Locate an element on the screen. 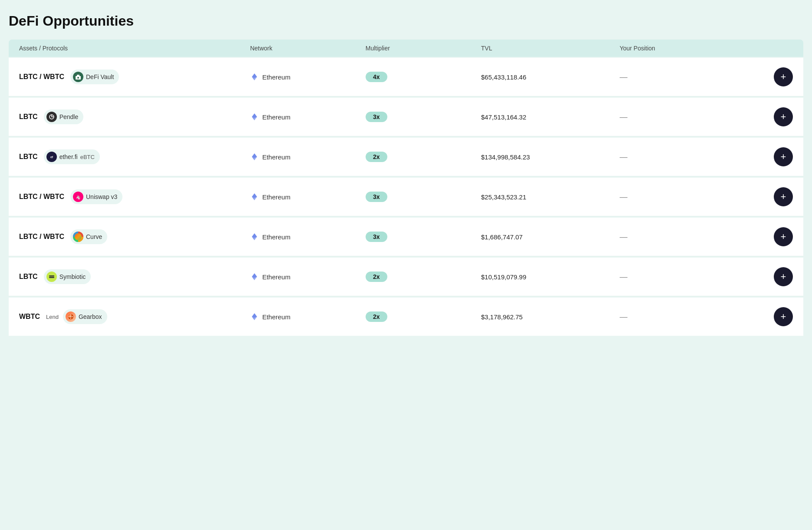  header-multiplier: Multiplier is located at coordinates (423, 48).